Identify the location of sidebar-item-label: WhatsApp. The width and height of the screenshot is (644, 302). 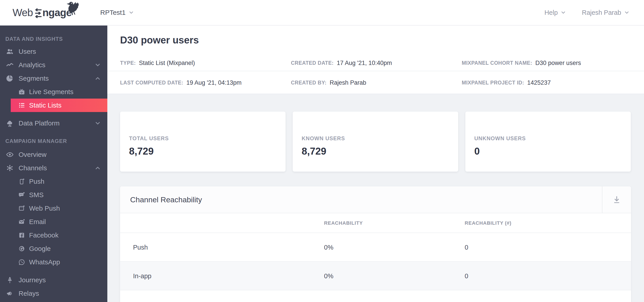
(44, 262).